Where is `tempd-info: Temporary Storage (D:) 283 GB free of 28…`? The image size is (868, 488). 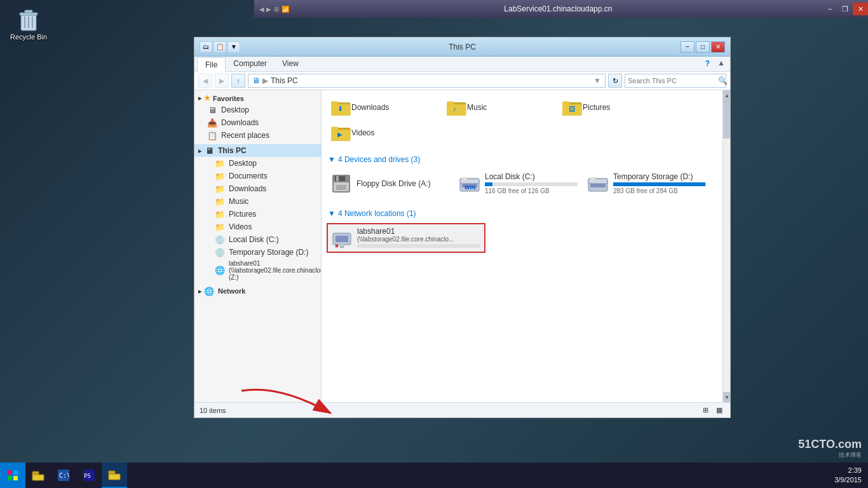 tempd-info: Temporary Storage (D:) 283 GB free of 28… is located at coordinates (660, 183).